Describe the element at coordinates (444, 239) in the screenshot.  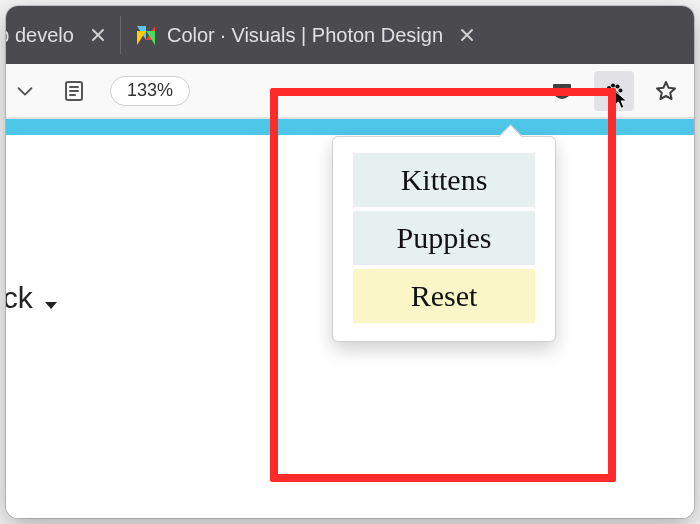
I see `extension-popup-body: Kittens Puppies Reset` at that location.